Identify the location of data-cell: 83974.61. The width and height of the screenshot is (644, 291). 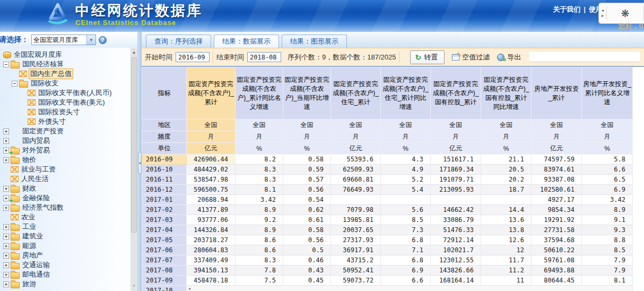
(557, 170).